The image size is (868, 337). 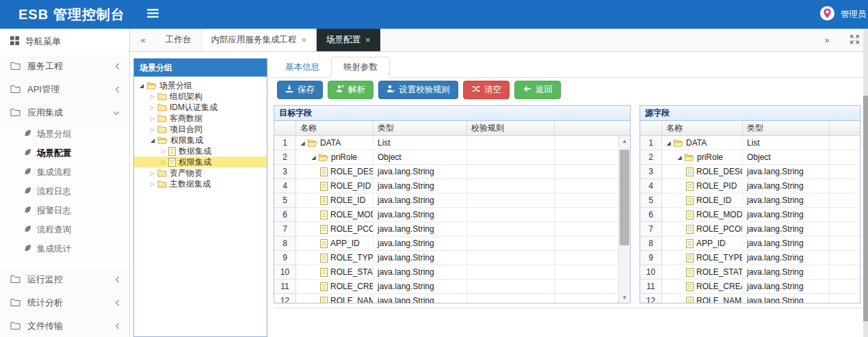 I want to click on sidebar-subitem-场景配置: 场景配置, so click(x=64, y=153).